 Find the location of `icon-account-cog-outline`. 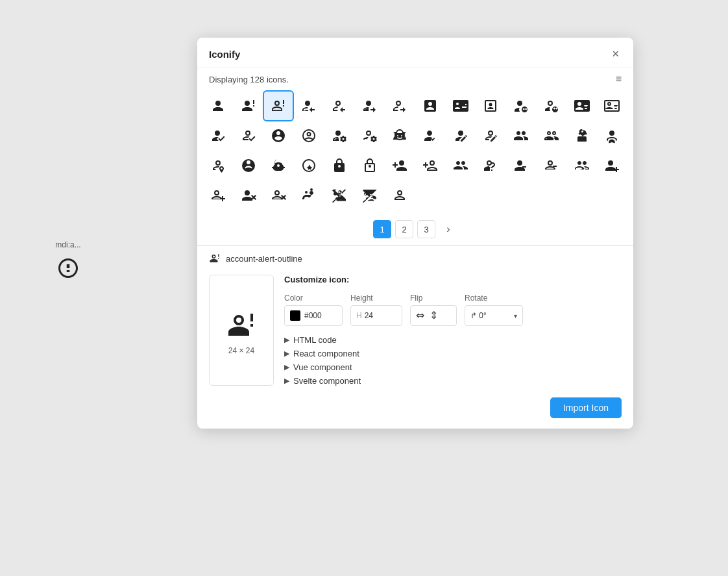

icon-account-cog-outline is located at coordinates (370, 136).